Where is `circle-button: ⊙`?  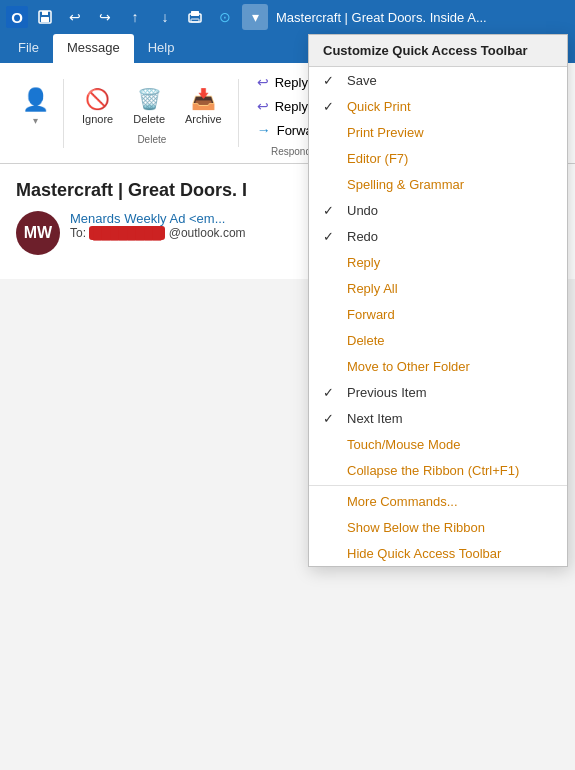
circle-button: ⊙ is located at coordinates (225, 17).